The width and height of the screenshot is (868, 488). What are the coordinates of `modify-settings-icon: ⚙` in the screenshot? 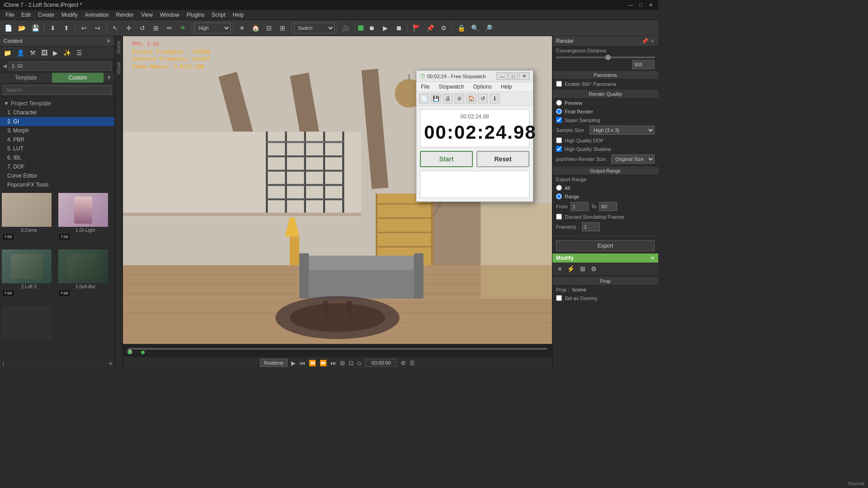 It's located at (594, 269).